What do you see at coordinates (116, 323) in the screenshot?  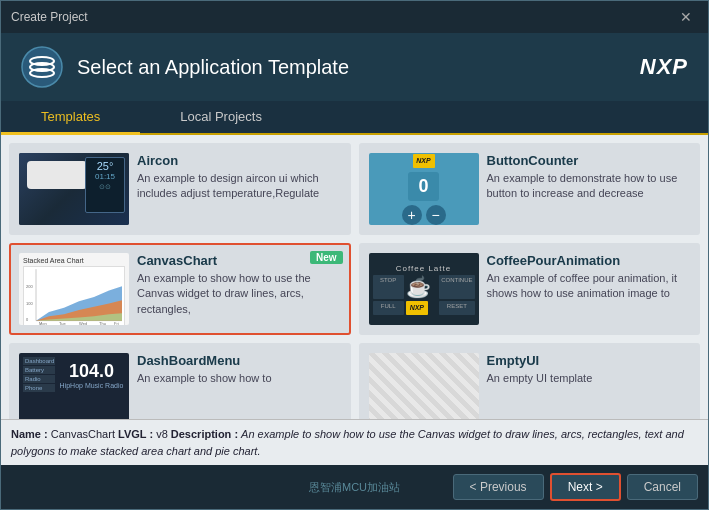 I see `svg-text: Fri` at bounding box center [116, 323].